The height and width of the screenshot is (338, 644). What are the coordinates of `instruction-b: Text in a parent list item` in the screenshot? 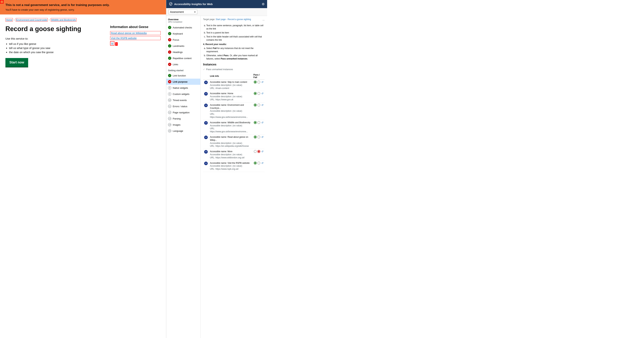 It's located at (236, 33).